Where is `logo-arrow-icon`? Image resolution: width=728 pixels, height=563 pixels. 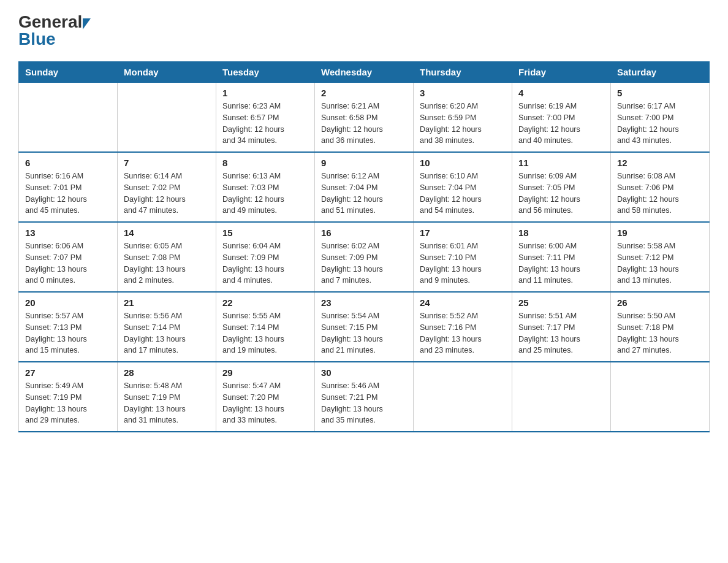 logo-arrow-icon is located at coordinates (87, 24).